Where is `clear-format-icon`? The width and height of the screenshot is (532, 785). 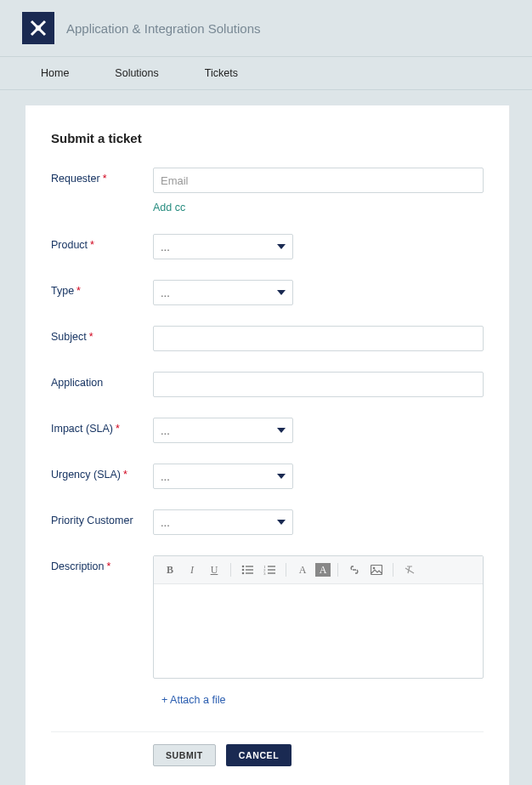
clear-format-icon is located at coordinates (410, 570).